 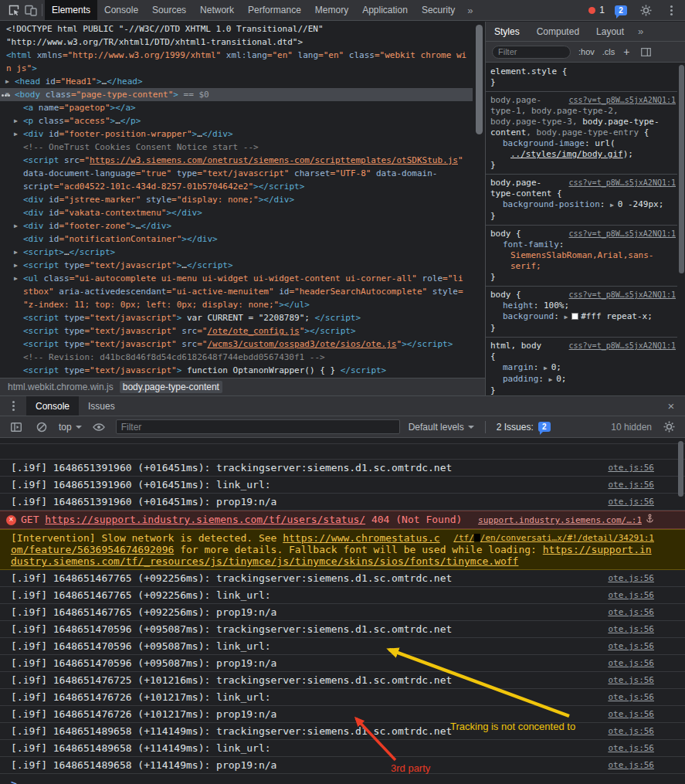 I want to click on console-tab-console: Console, so click(x=53, y=406).